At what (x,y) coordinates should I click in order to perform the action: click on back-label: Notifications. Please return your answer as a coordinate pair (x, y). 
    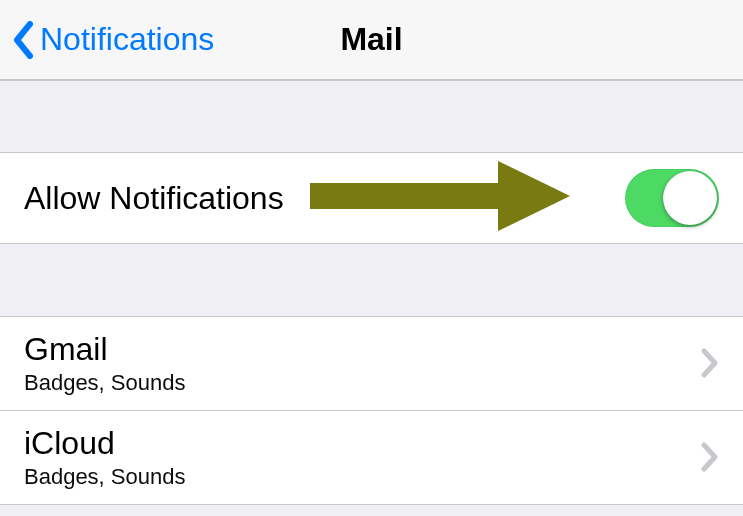
    Looking at the image, I should click on (127, 40).